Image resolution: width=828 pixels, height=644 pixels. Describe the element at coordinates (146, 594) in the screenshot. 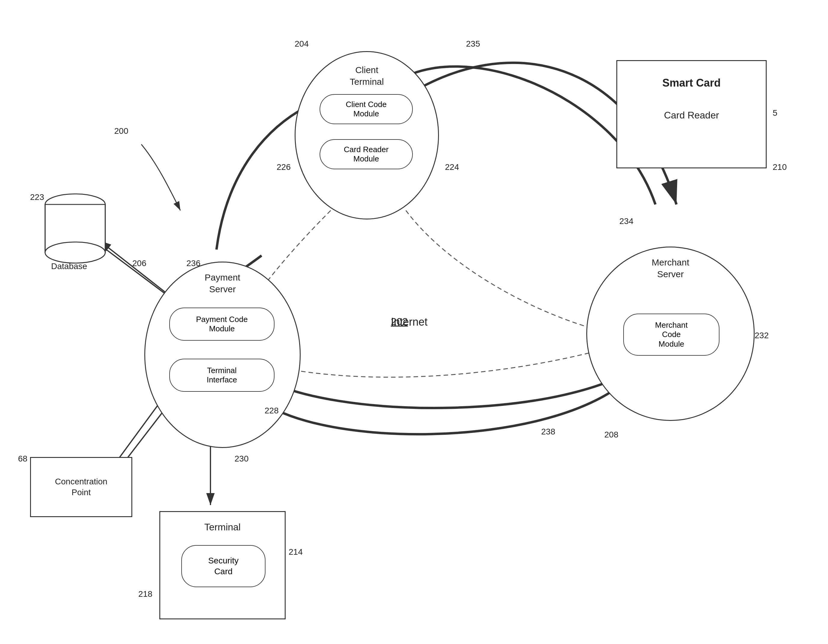

I see `ref-218: 218` at that location.